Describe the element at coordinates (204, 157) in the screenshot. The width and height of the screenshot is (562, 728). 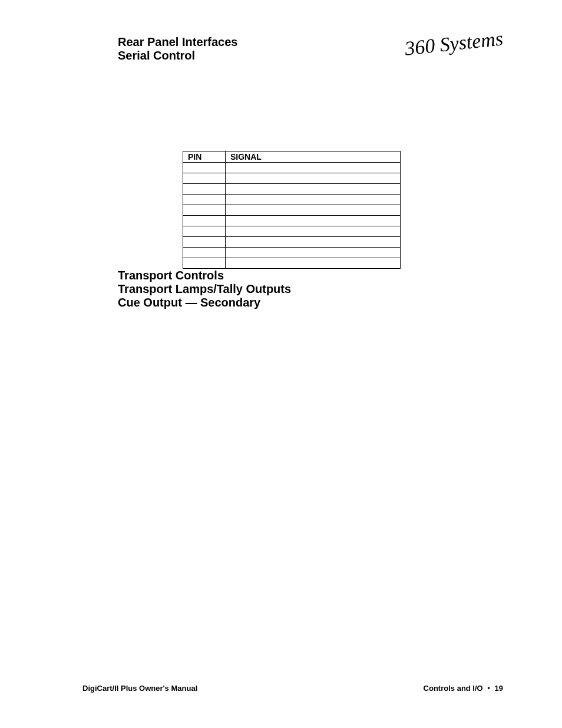
I see `th-pin: PIN` at that location.